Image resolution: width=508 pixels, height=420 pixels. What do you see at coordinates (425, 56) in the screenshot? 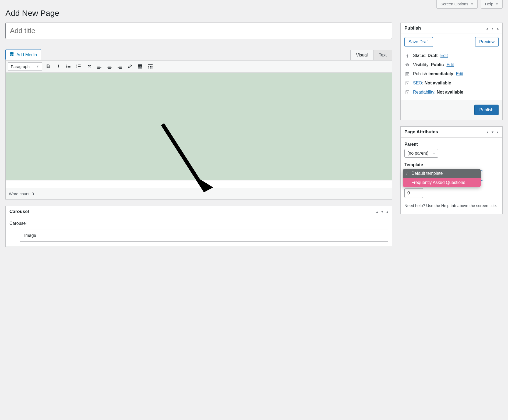
I see `status-text: Status: Draft` at bounding box center [425, 56].